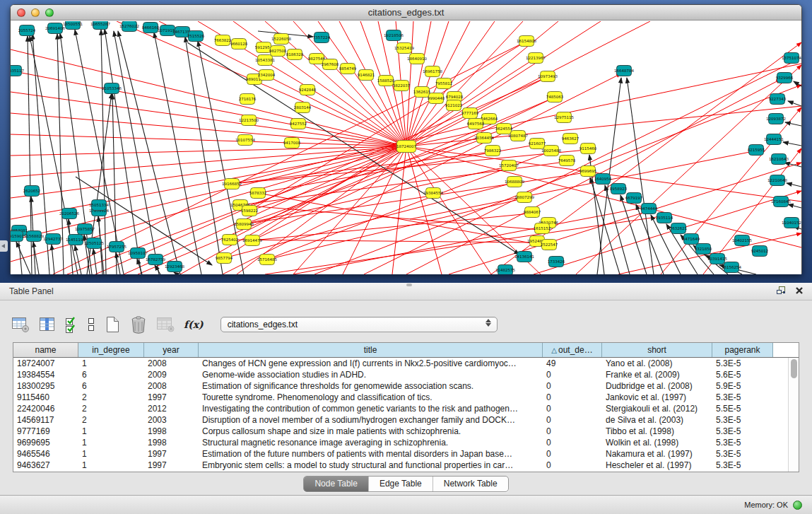  What do you see at coordinates (624, 71) in the screenshot?
I see `graph-node: 16648784` at bounding box center [624, 71].